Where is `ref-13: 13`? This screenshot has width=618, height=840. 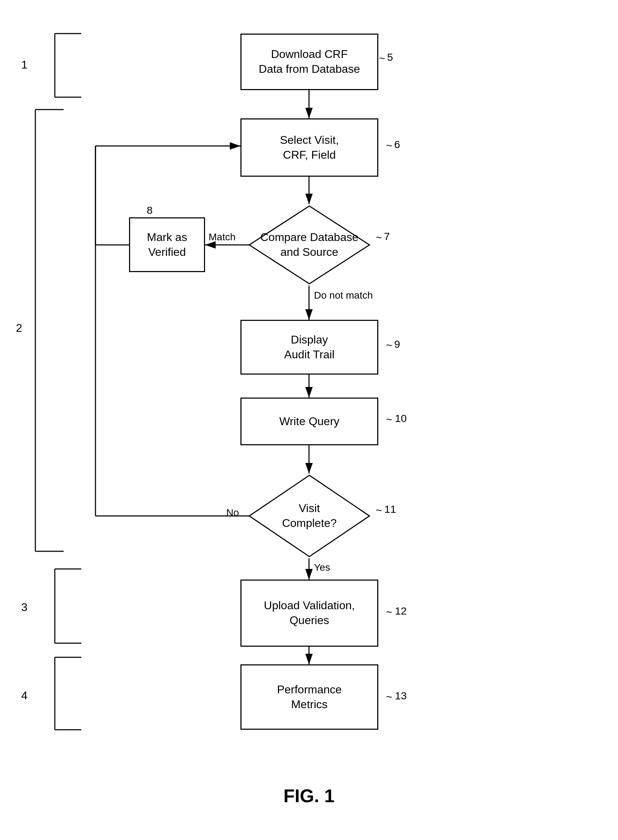 ref-13: 13 is located at coordinates (401, 696).